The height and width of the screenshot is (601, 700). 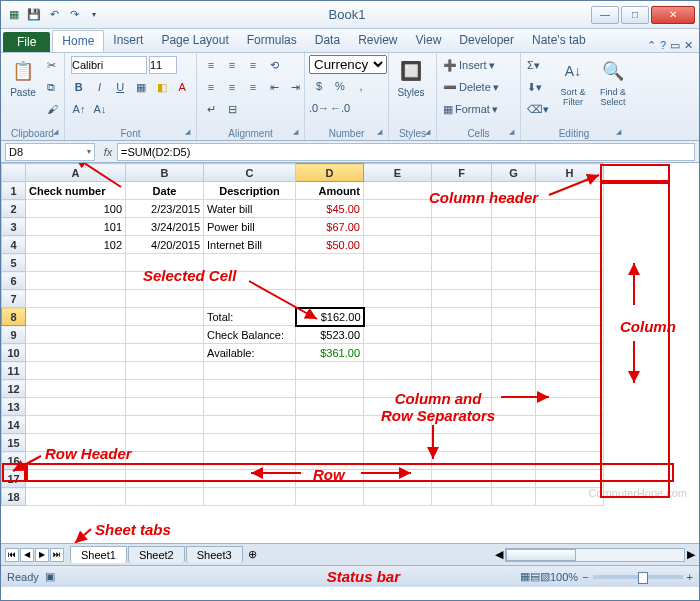 What do you see at coordinates (462, 371) in the screenshot?
I see `cell-F11` at bounding box center [462, 371].